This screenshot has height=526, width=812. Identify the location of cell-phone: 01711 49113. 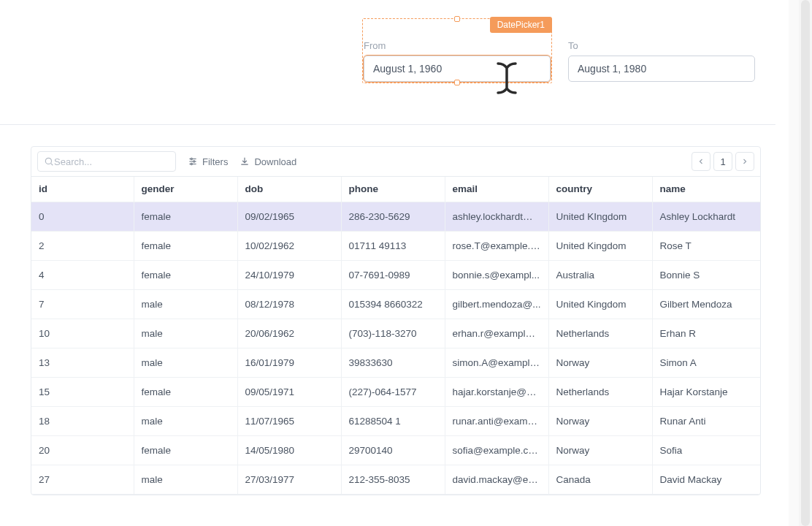
(393, 245).